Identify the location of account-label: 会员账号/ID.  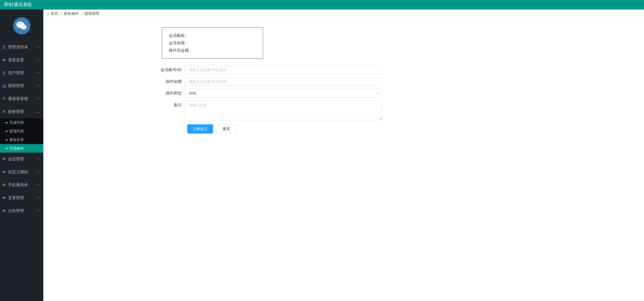
(114, 70).